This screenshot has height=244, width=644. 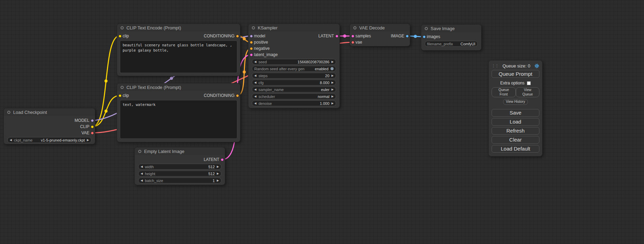 What do you see at coordinates (451, 28) in the screenshot?
I see `node-titlebar: Save Image` at bounding box center [451, 28].